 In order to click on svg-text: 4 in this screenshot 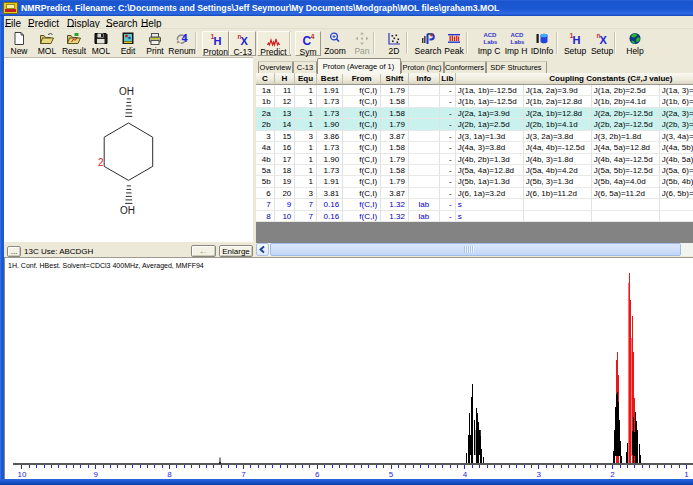, I will do `click(466, 474)`.